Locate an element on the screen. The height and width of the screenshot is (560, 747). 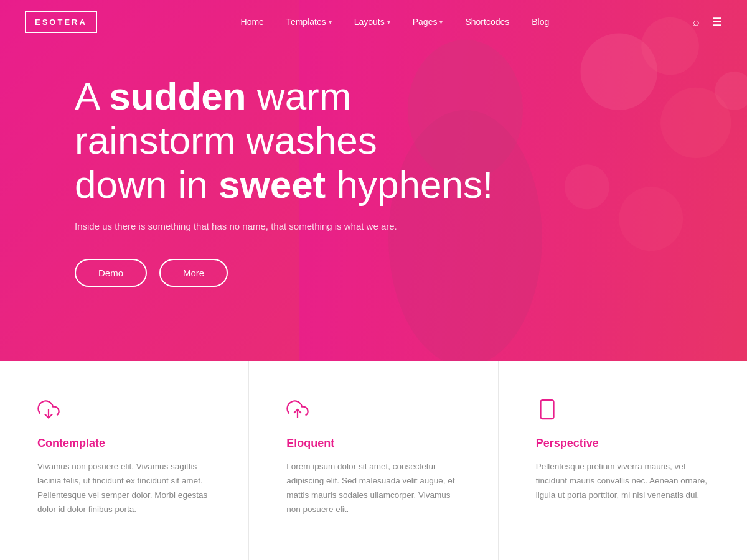
feature-title-eloquent: Eloquent is located at coordinates (374, 443).